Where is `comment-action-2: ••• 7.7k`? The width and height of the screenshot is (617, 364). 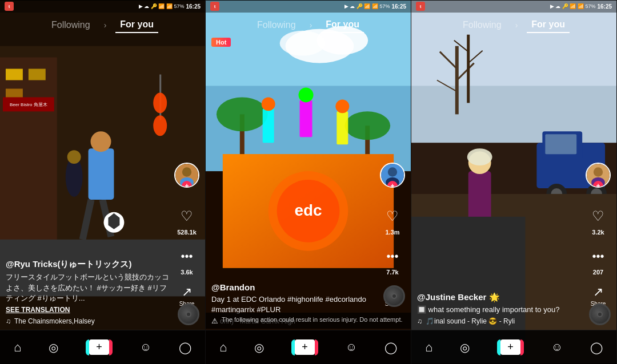 comment-action-2: ••• 7.7k is located at coordinates (392, 260).